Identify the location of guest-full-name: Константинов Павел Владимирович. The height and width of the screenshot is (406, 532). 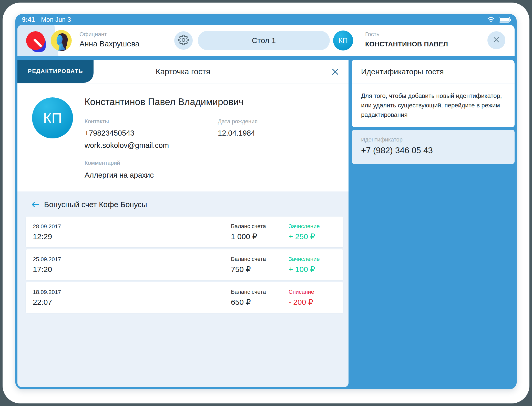
(164, 102).